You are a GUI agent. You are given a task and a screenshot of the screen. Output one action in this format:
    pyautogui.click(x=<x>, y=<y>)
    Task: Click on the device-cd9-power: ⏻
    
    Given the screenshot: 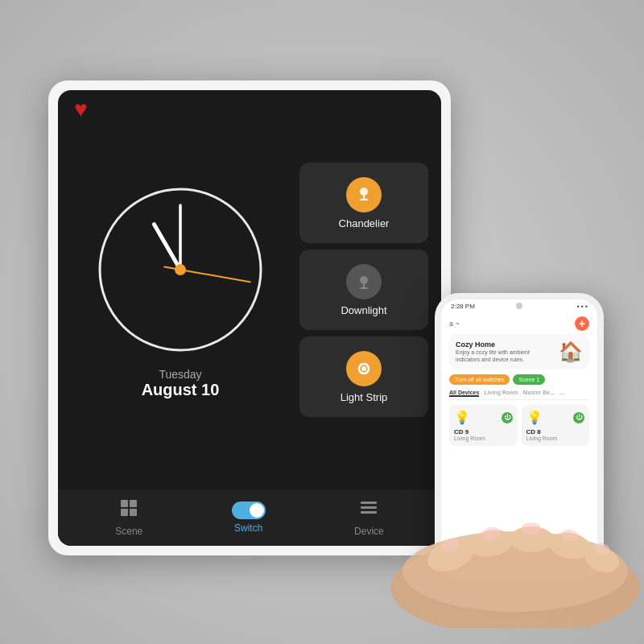 What is the action you would take?
    pyautogui.click(x=507, y=418)
    